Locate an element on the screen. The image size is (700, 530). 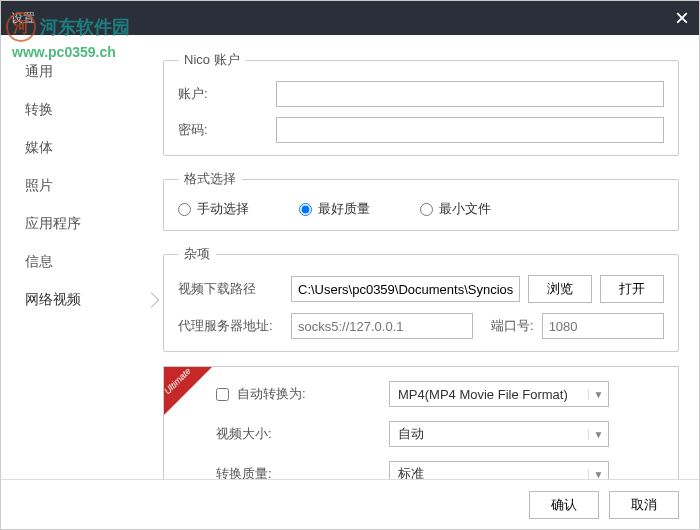
misc-group: 杂项 视频下载路径 浏览 打开 代理服务器地址: 端口号: is located at coordinates (421, 298).